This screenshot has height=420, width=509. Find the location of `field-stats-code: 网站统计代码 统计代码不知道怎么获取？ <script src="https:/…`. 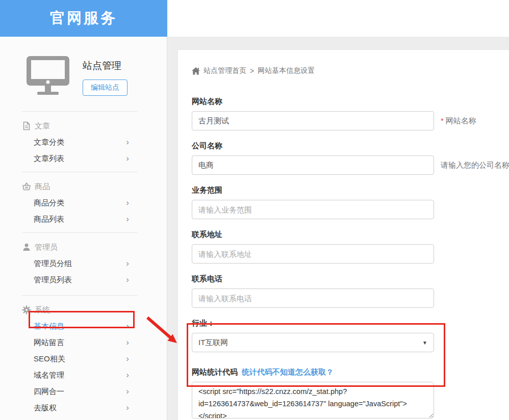

field-stats-code: 网站统计代码 统计代码不知道怎么获取？ <script src="https:/… is located at coordinates (350, 393).